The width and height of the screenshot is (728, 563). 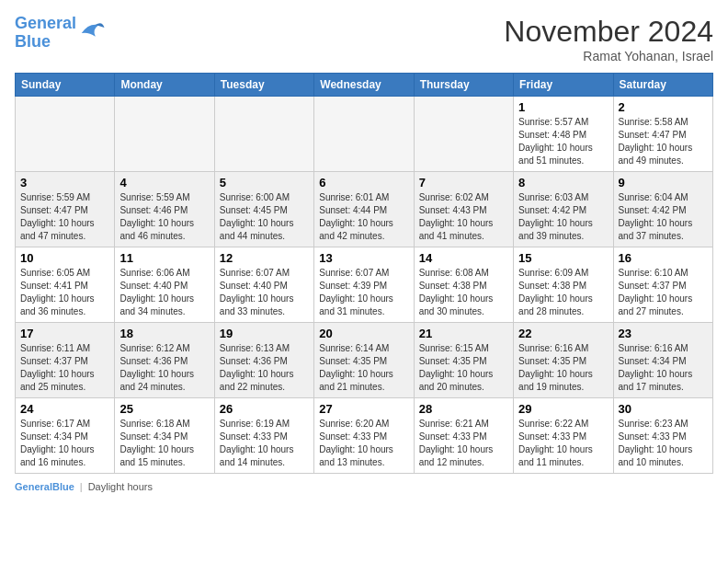 I want to click on day-cell-14: 14Sunrise: 6:08 AMSunset: 4:38 PMDayligh…, so click(x=463, y=285).